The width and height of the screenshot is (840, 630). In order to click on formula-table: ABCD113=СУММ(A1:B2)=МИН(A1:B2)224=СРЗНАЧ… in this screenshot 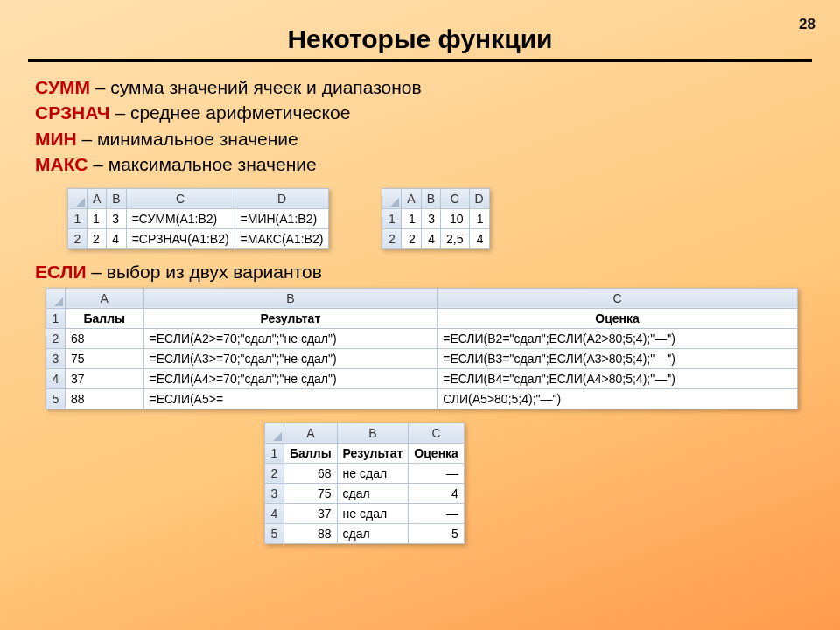, I will do `click(198, 219)`.